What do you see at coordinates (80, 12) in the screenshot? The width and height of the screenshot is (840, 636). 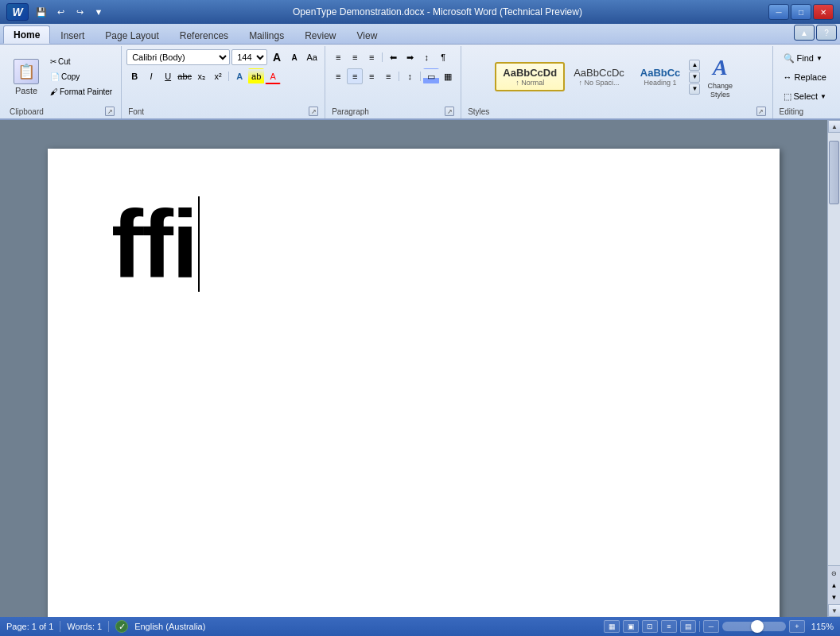 I see `qat-redo: ↪` at bounding box center [80, 12].